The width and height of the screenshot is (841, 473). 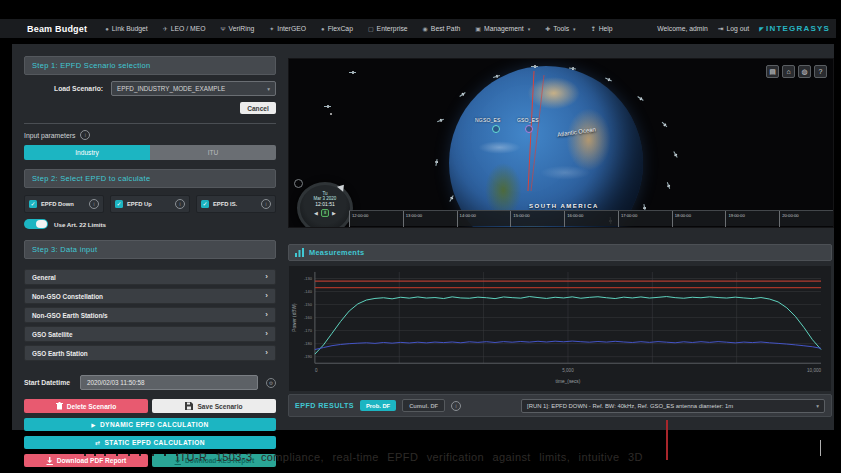 What do you see at coordinates (288, 28) in the screenshot?
I see `nav-item-intergeo: ✦InterGEO` at bounding box center [288, 28].